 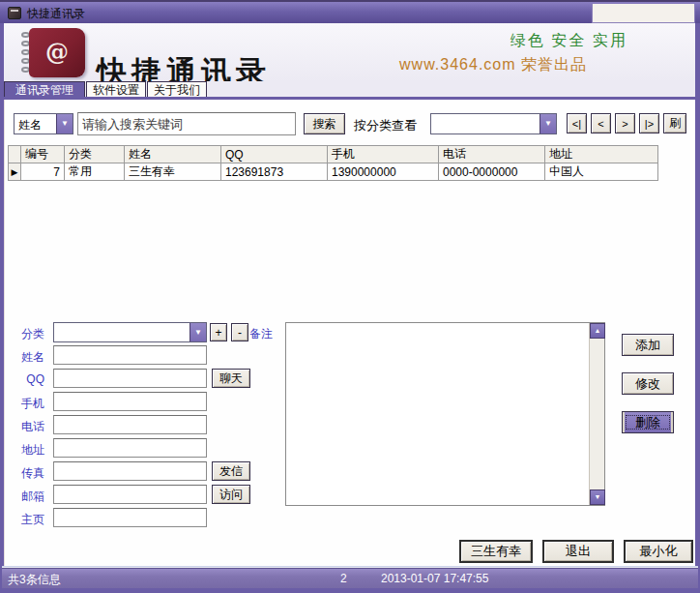 What do you see at coordinates (130, 333) in the screenshot?
I see `category-input-select: ▼` at bounding box center [130, 333].